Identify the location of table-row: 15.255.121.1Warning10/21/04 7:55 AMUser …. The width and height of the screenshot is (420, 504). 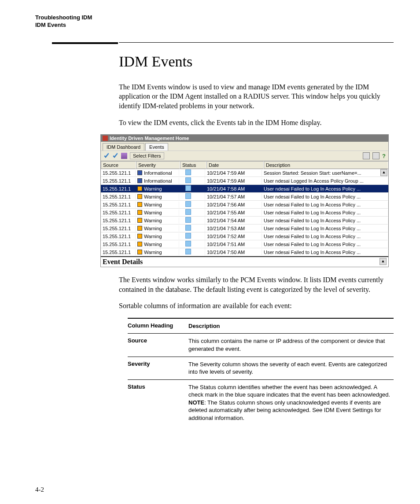
(245, 213).